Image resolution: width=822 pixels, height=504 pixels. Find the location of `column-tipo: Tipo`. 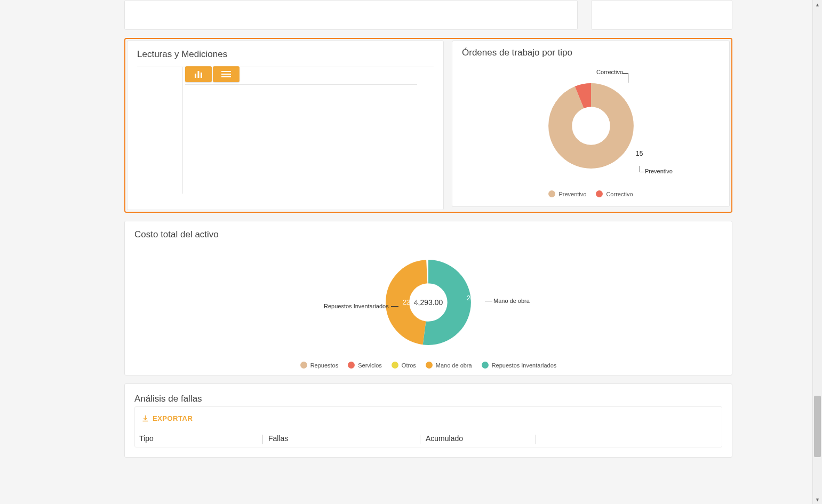

column-tipo: Tipo is located at coordinates (201, 441).